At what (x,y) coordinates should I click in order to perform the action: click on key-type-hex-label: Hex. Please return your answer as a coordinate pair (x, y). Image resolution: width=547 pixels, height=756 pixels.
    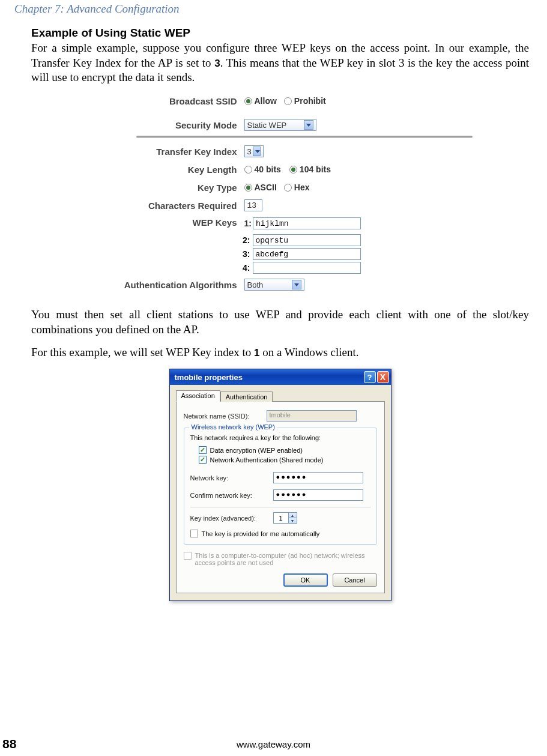
    Looking at the image, I should click on (302, 187).